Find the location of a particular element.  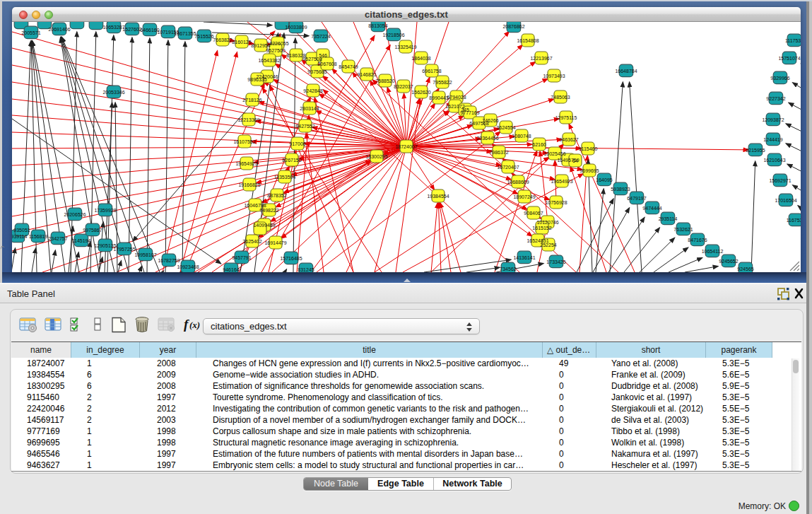

svg-text: 10120746 is located at coordinates (547, 222).